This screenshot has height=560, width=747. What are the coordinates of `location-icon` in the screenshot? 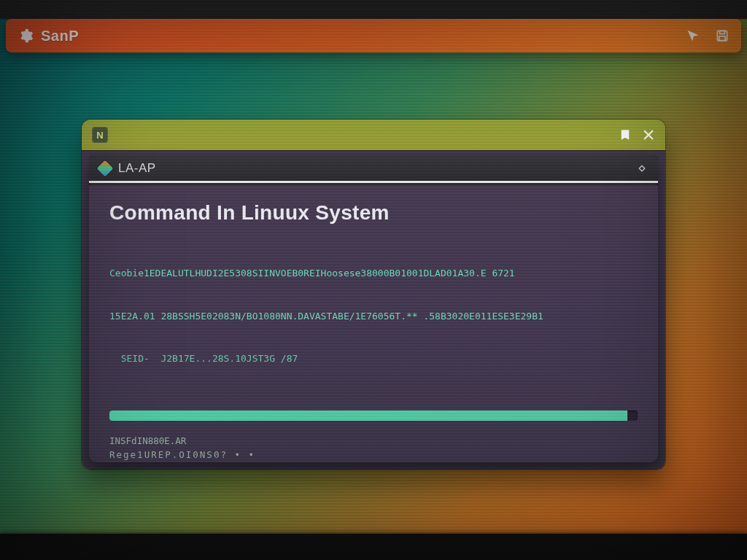 It's located at (693, 36).